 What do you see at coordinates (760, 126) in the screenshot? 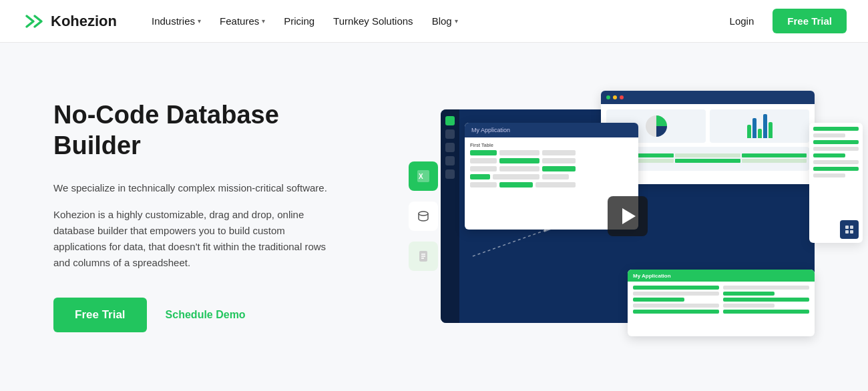
I see `bar-chart` at bounding box center [760, 126].